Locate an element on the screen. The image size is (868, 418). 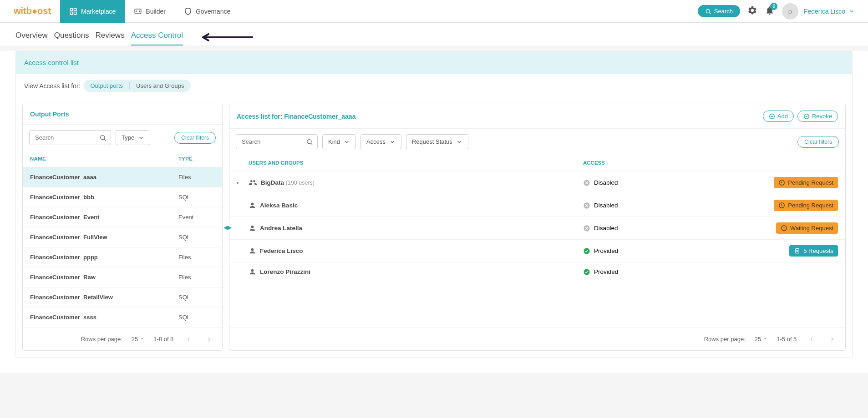
access-status: Provided is located at coordinates (670, 251).